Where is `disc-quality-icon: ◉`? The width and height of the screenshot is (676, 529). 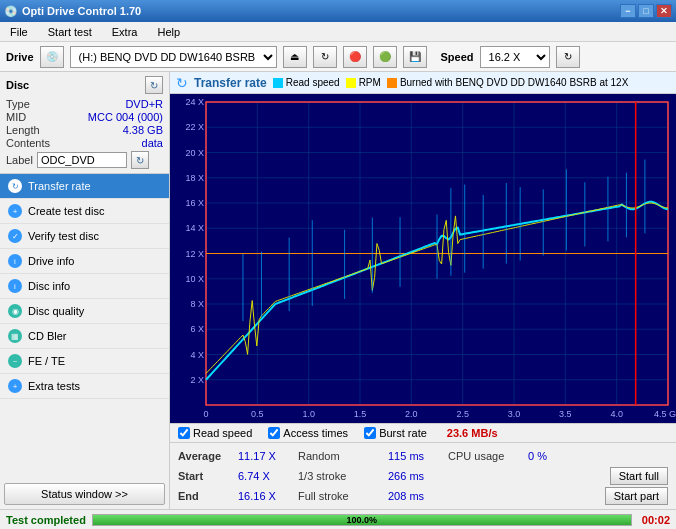 disc-quality-icon: ◉ is located at coordinates (15, 311).